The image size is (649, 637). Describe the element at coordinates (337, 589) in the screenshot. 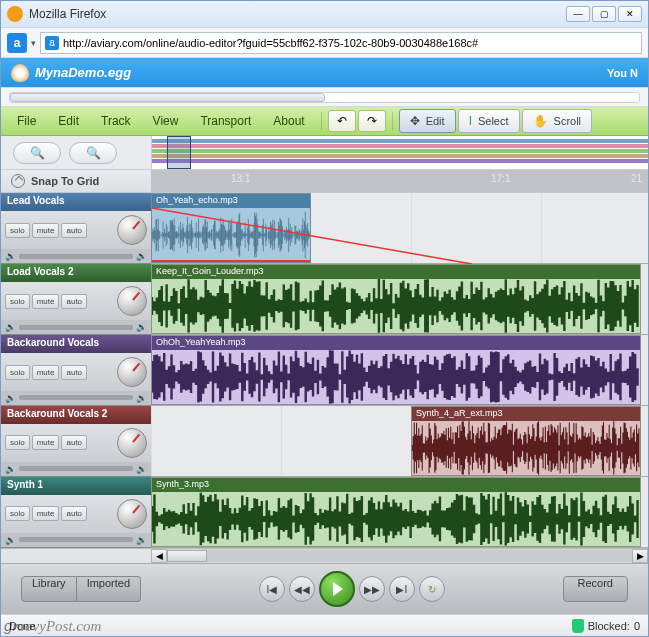

I see `play-button` at that location.